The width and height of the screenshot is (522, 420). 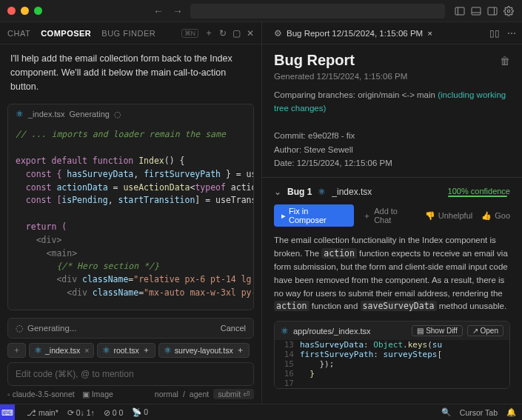 I want to click on bug-file: _index.tsx, so click(x=352, y=192).